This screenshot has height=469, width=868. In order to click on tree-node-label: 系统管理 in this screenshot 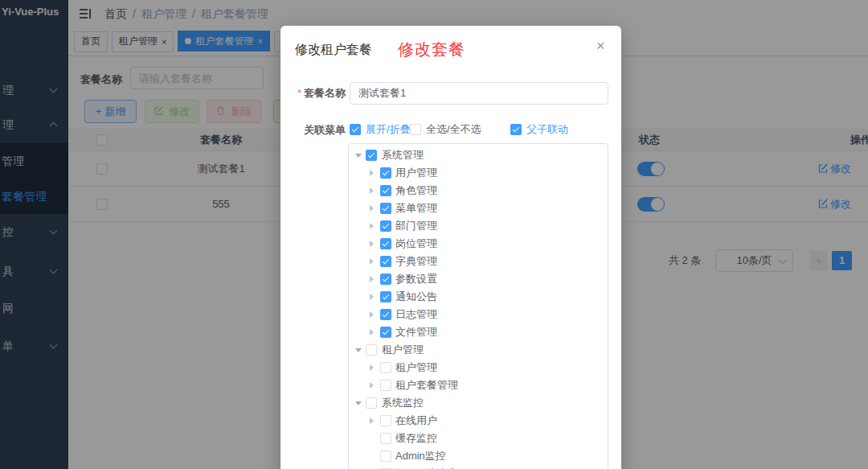, I will do `click(403, 155)`.